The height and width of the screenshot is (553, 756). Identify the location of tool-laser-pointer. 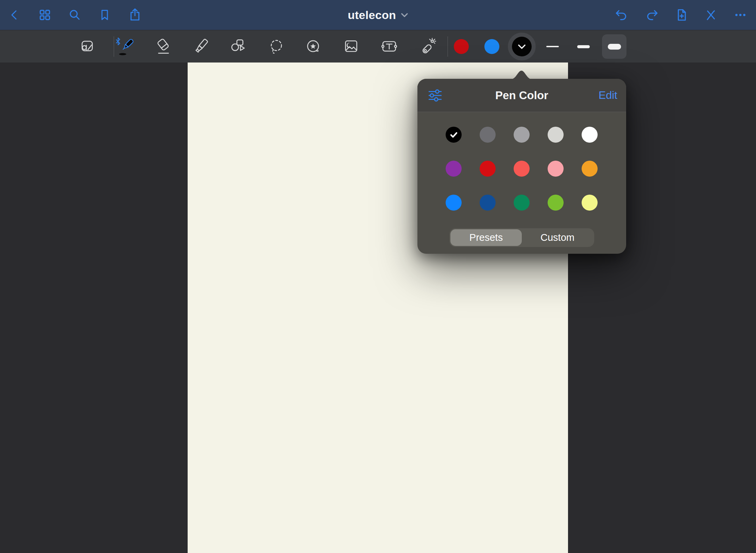
(428, 47).